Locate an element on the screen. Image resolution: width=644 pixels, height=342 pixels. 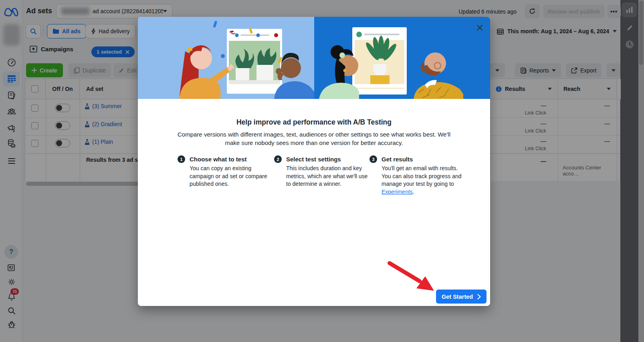
get-started-label: Get Started is located at coordinates (457, 297).